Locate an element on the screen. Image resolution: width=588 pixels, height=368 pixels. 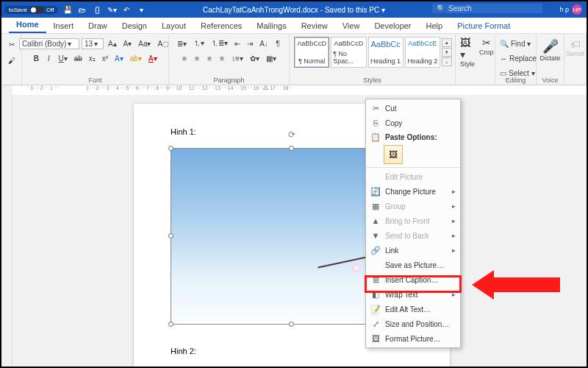
alt-text-icon: 📝 is located at coordinates (376, 309).